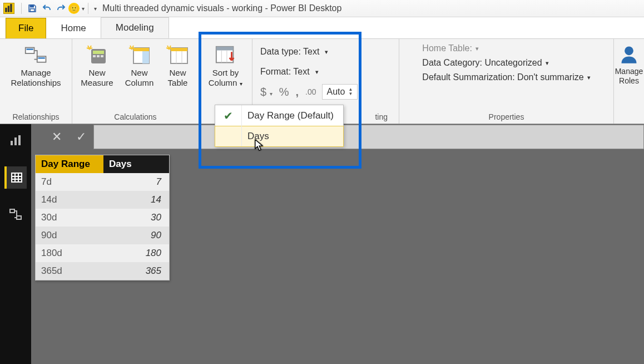 The width and height of the screenshot is (644, 364). What do you see at coordinates (326, 72) in the screenshot?
I see `format-selector: Format: Text▾` at bounding box center [326, 72].